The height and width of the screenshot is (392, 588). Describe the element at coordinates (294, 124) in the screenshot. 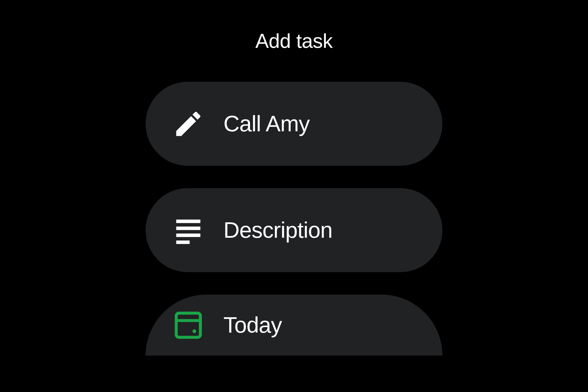

I see `task-title-item: Call Amy` at that location.